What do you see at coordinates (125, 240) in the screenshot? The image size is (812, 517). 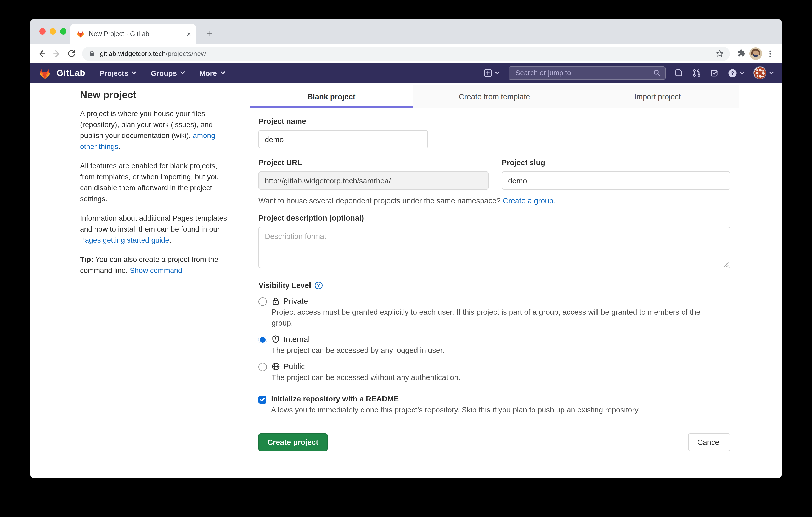 I see `pages-guide-link: Pages getting started guide` at bounding box center [125, 240].